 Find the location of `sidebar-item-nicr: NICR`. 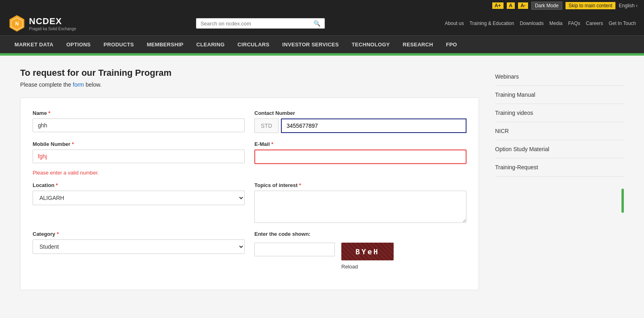

sidebar-item-nicr: NICR is located at coordinates (559, 131).